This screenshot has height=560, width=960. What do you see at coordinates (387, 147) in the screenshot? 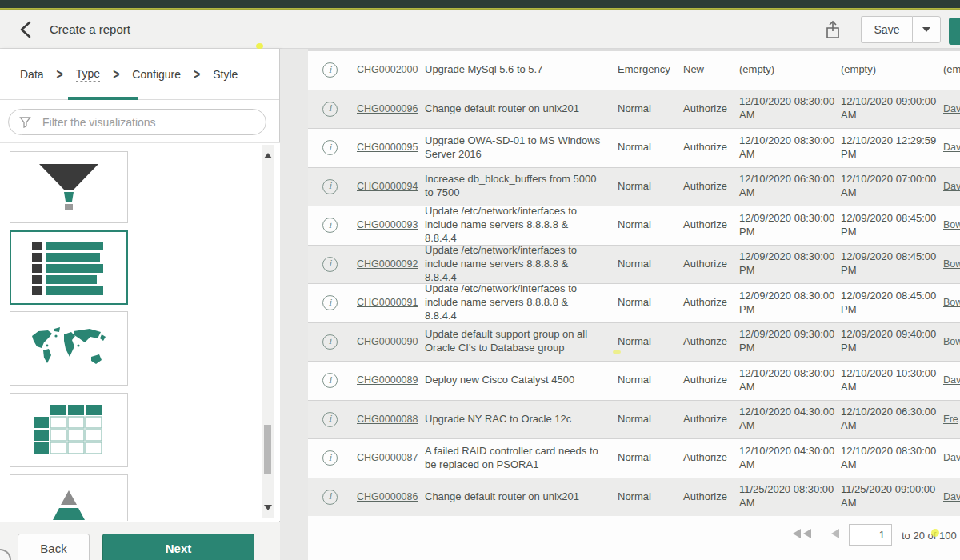
I see `change-number-link: CHG0000095` at bounding box center [387, 147].